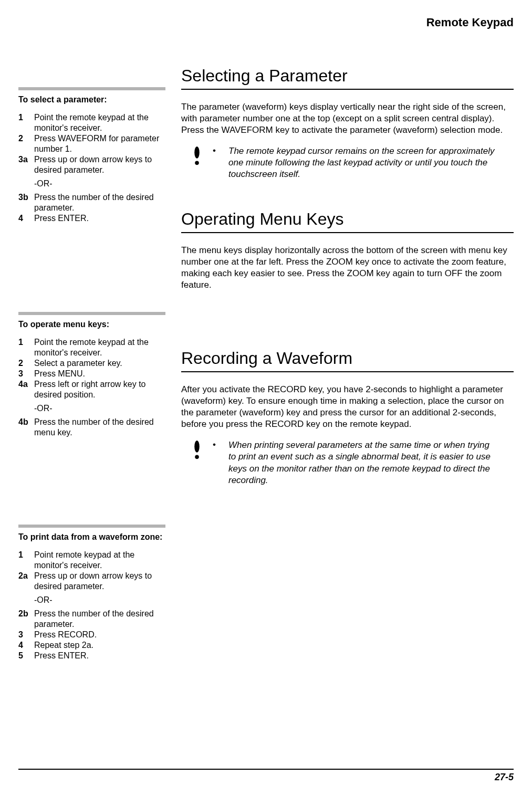 Image resolution: width=532 pixels, height=796 pixels. I want to click on sidebar-block-operate-menu-keys: To operate menu keys: 1Point the remote …, so click(92, 375).